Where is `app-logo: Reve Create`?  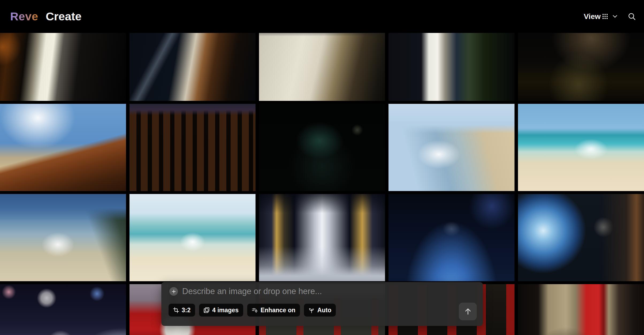
app-logo: Reve Create is located at coordinates (46, 17).